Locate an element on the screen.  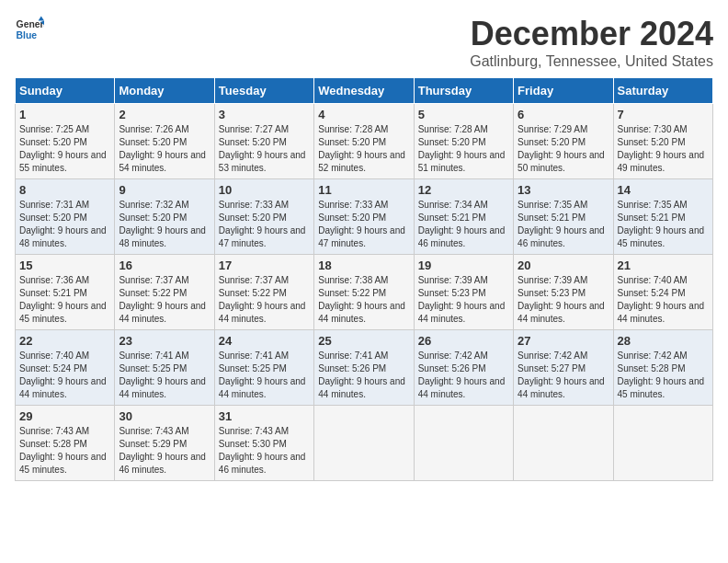
calendar-cell: 14Sunrise: 7:35 AMSunset: 5:21 PMDayligh… is located at coordinates (663, 217).